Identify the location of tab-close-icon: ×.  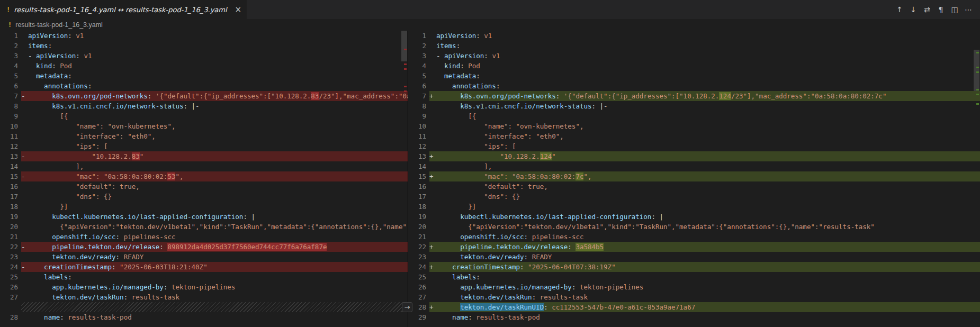
(238, 10).